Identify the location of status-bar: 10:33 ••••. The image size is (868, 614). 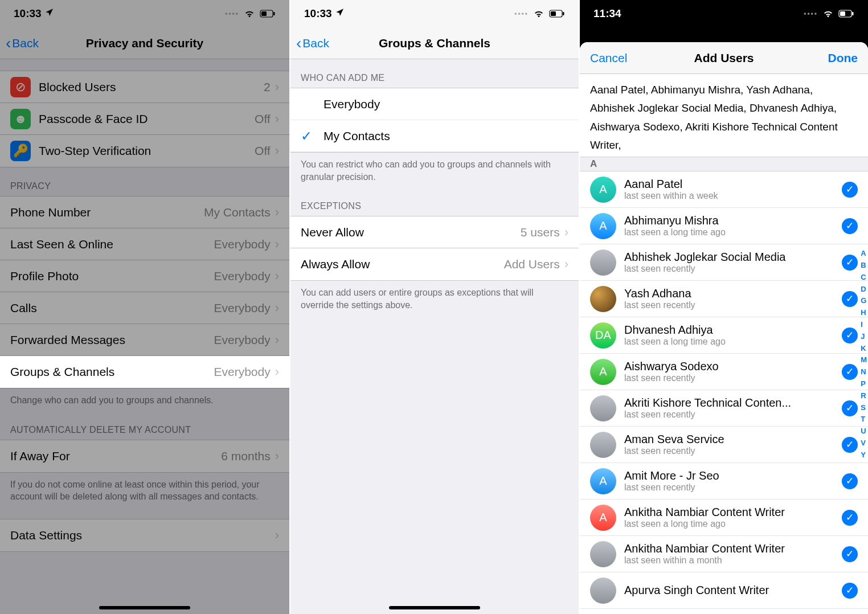
(435, 14).